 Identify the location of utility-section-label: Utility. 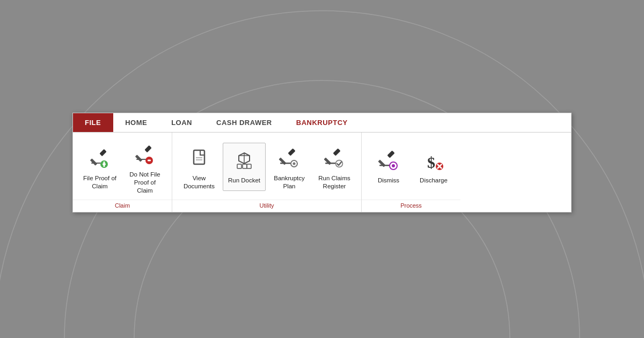
(267, 206).